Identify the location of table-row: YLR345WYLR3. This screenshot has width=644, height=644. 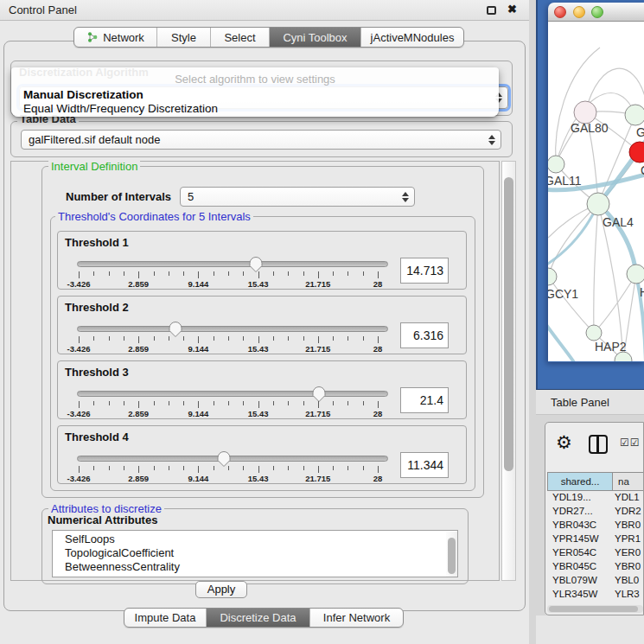
(596, 596).